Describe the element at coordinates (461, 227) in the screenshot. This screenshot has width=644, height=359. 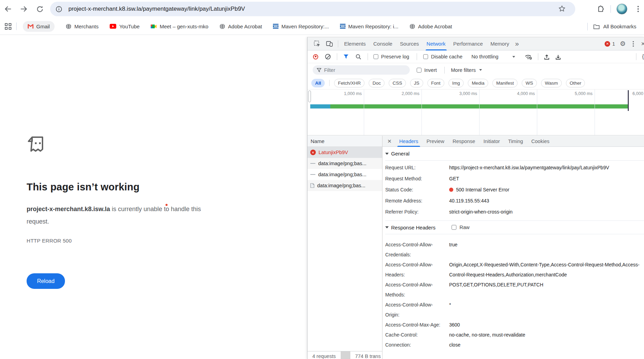
I see `raw-checkbox: Raw` at that location.